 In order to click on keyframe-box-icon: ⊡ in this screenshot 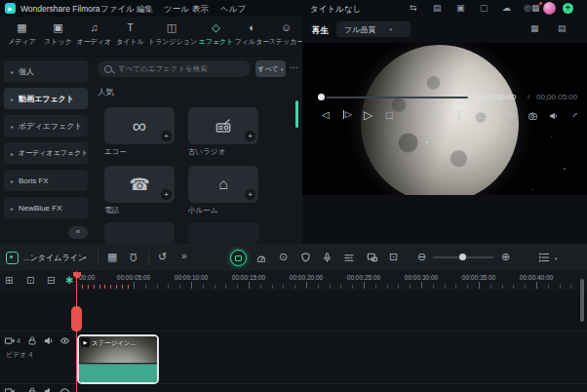, I will do `click(394, 257)`.